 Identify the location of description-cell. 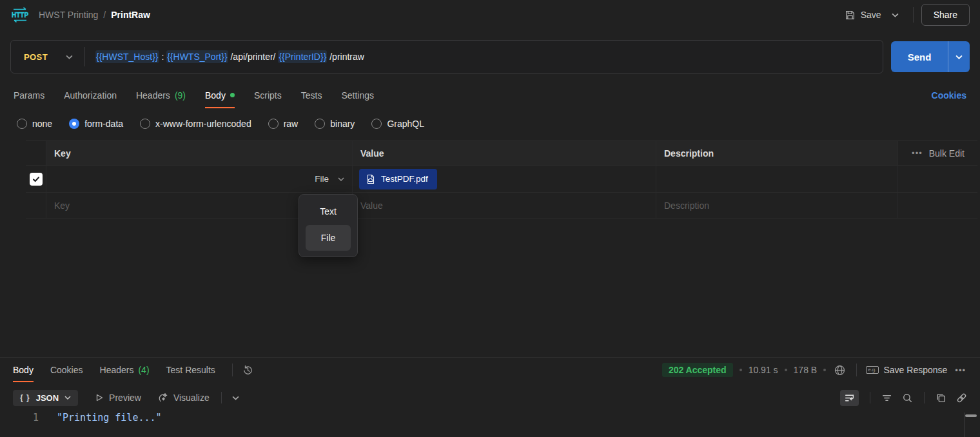
(778, 179).